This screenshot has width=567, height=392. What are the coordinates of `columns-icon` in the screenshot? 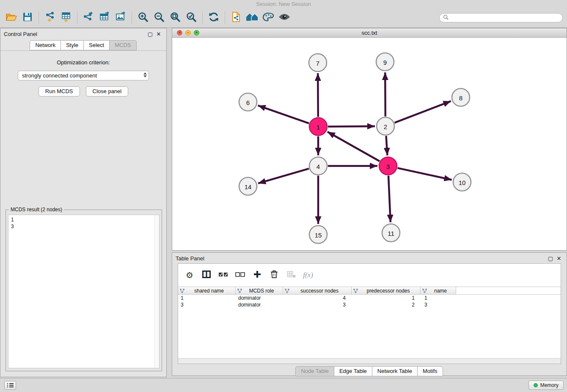 It's located at (206, 275).